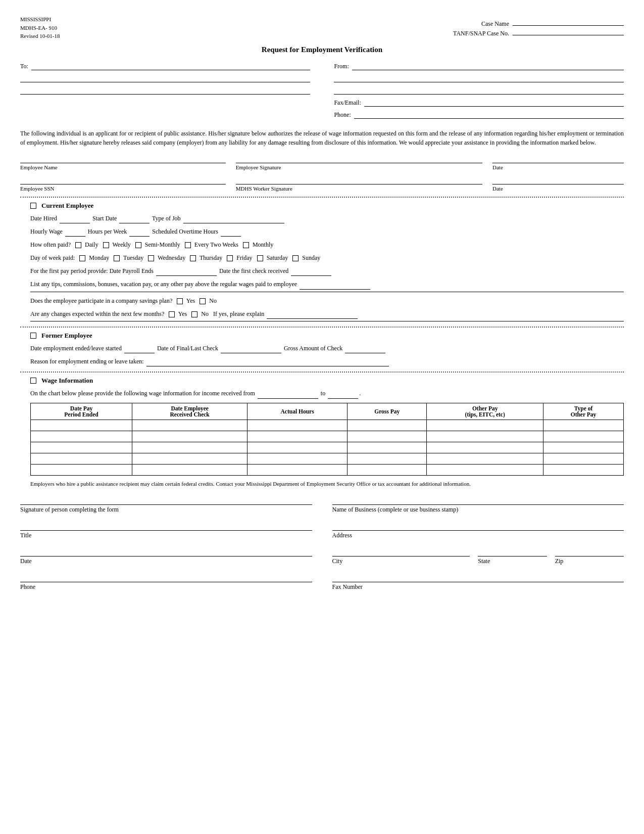  Describe the element at coordinates (171, 66) in the screenshot. I see `to-field` at that location.